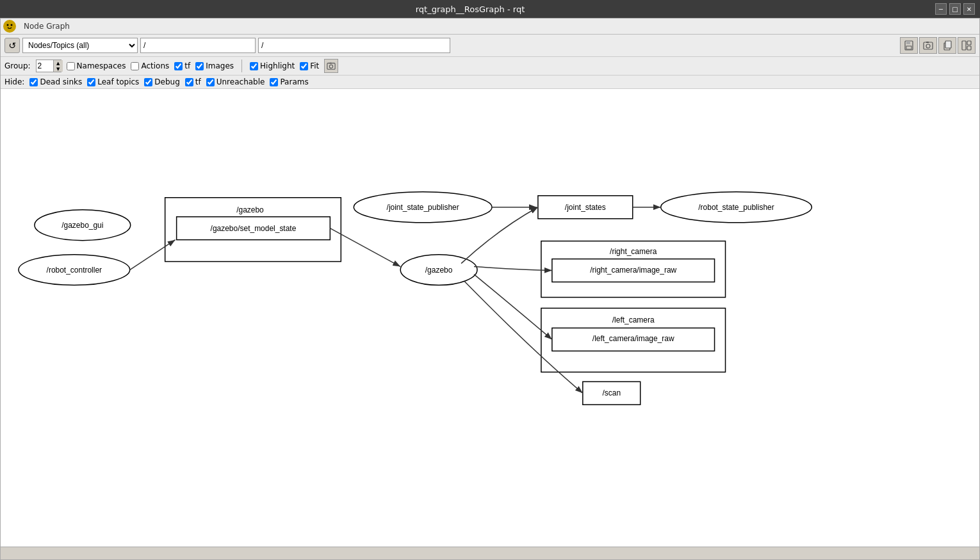 The width and height of the screenshot is (980, 560). What do you see at coordinates (289, 82) in the screenshot?
I see `params-label: Params` at bounding box center [289, 82].